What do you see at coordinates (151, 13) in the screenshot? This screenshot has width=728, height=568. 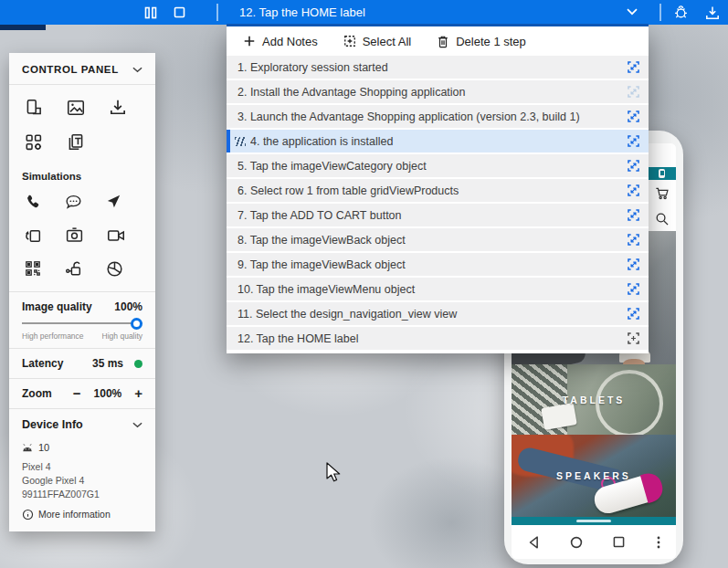 I see `pause-icon` at bounding box center [151, 13].